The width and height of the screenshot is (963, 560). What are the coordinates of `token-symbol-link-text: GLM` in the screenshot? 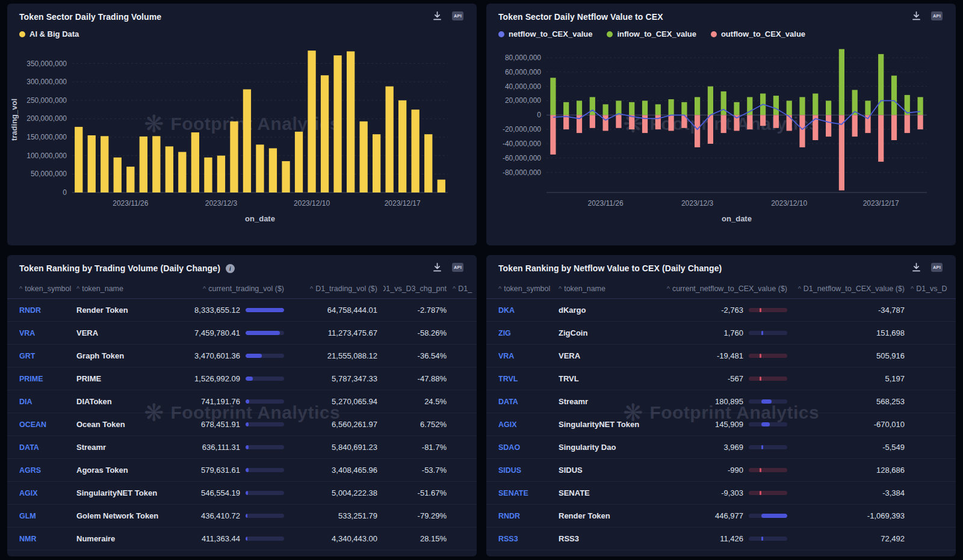 It's located at (28, 516).